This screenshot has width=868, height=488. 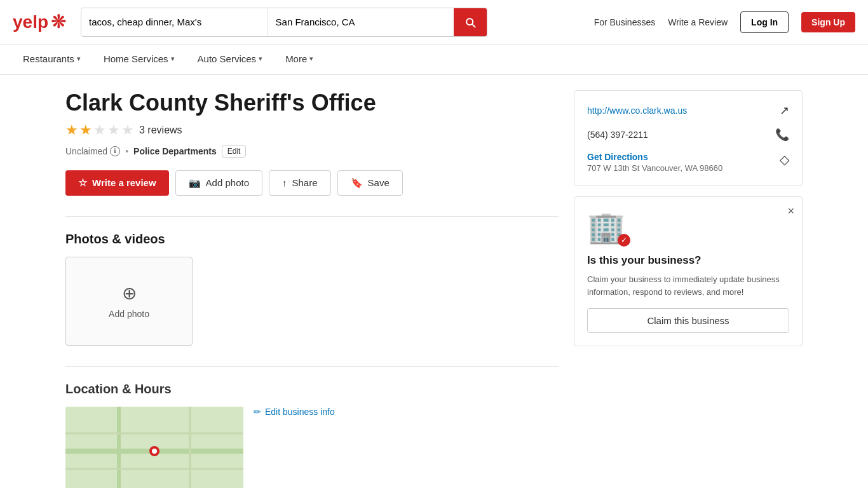 What do you see at coordinates (688, 139) in the screenshot?
I see `business-info-card: http://www.co.clark.wa.us ↗ (564) 397-22…` at bounding box center [688, 139].